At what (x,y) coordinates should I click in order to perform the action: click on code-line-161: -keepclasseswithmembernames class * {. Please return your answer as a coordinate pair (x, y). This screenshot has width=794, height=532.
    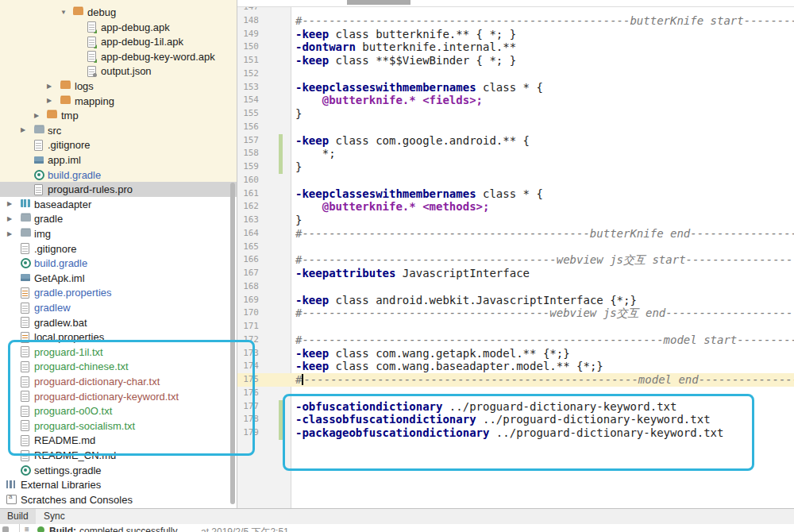
    Looking at the image, I should click on (545, 194).